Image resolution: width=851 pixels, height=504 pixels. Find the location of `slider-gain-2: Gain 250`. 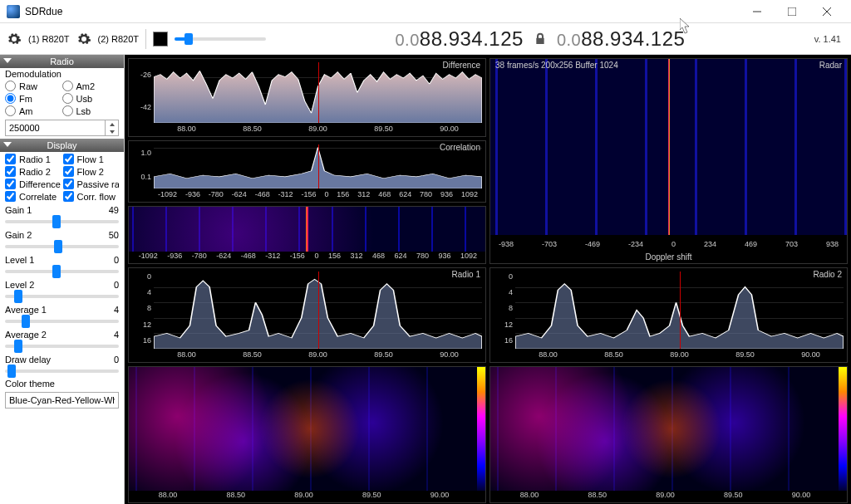

slider-gain-2: Gain 250 is located at coordinates (61, 241).